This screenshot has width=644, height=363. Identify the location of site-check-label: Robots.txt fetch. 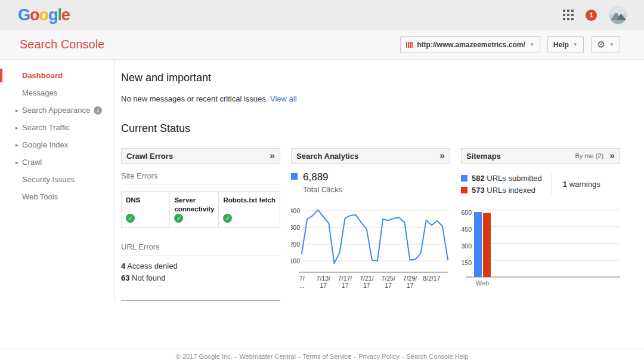
(249, 201).